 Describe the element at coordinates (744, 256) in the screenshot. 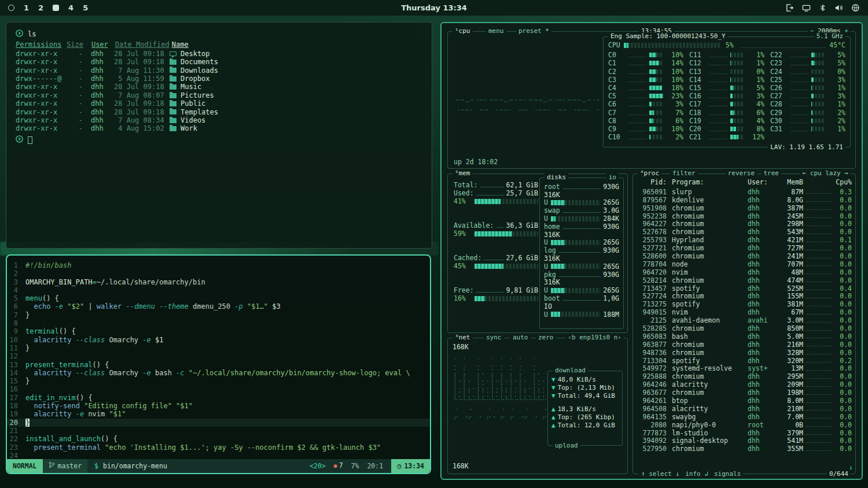

I see `process-row: 528600chromiumdhh241M0.0` at that location.